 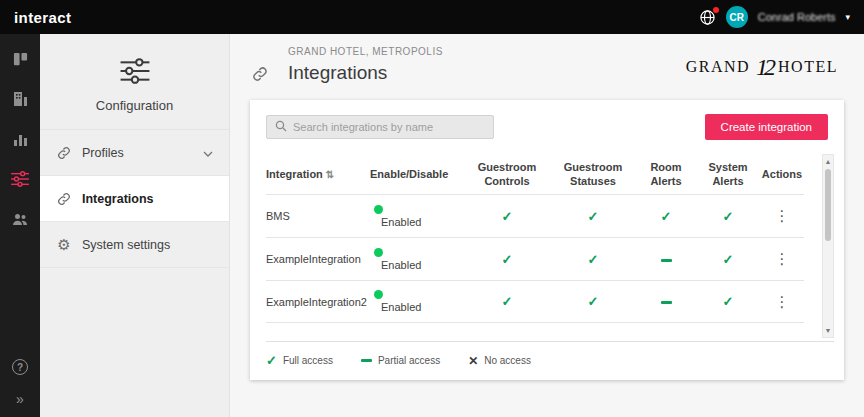 What do you see at coordinates (134, 199) in the screenshot?
I see `sidebar-item-integrations: Integrations` at bounding box center [134, 199].